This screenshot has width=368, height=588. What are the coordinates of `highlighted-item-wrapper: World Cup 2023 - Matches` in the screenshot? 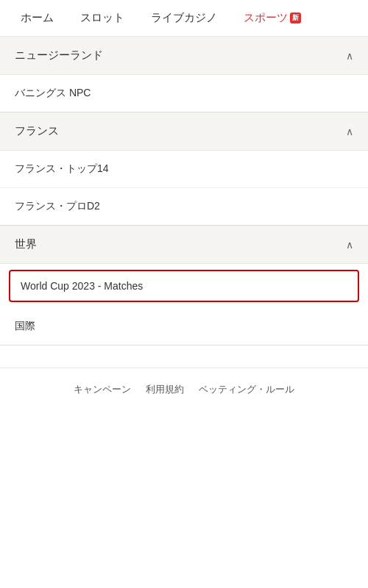 It's located at (184, 286).